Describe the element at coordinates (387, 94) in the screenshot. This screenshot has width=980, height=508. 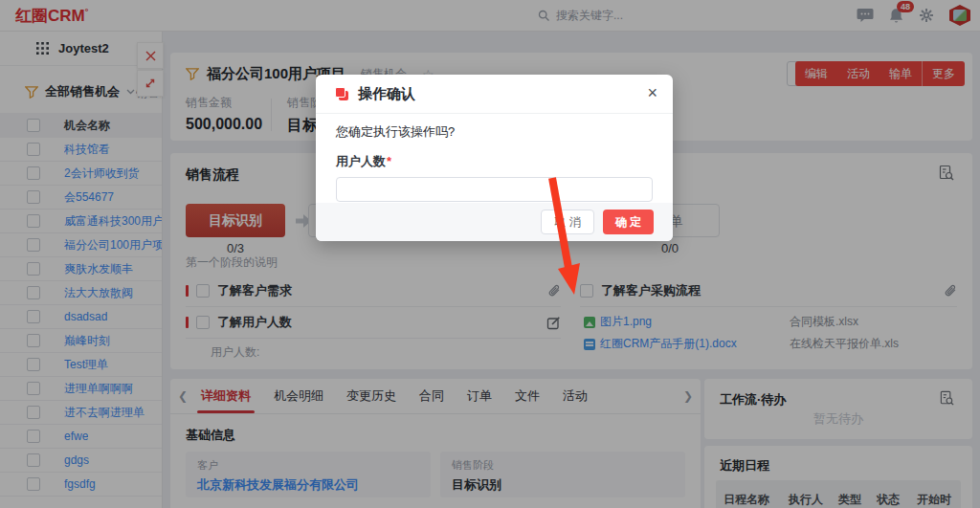
I see `dialog-title: 操作确认` at that location.